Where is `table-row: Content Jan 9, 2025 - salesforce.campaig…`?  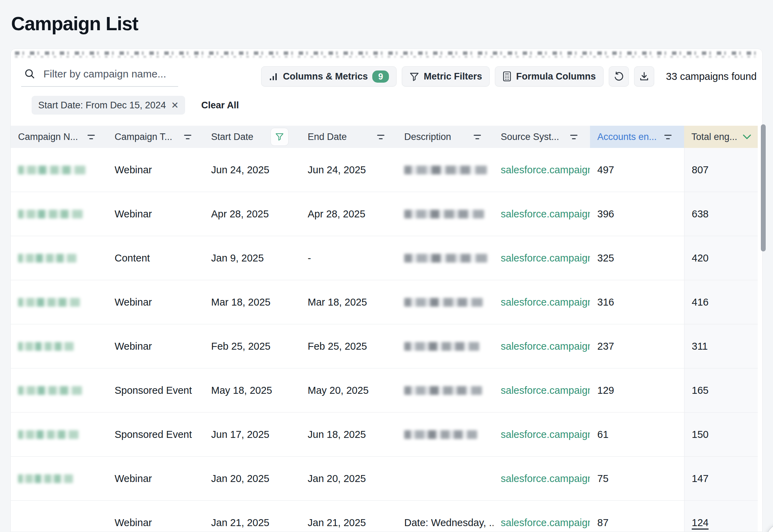
table-row: Content Jan 9, 2025 - salesforce.campaig… is located at coordinates (384, 258).